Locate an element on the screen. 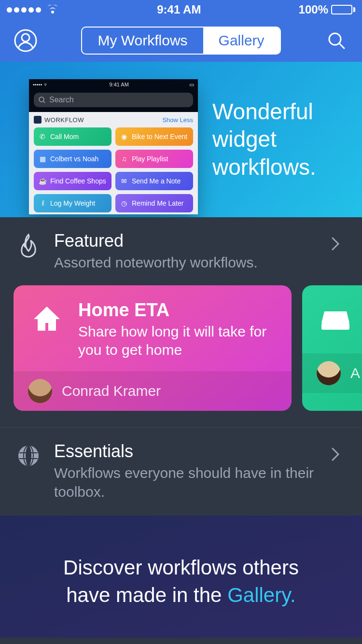 The image size is (362, 644). cup-icon: ☕ is located at coordinates (42, 181).